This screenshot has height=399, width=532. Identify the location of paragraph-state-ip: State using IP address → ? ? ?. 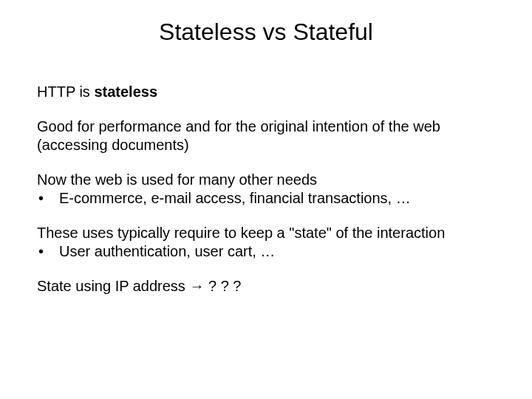
(266, 287).